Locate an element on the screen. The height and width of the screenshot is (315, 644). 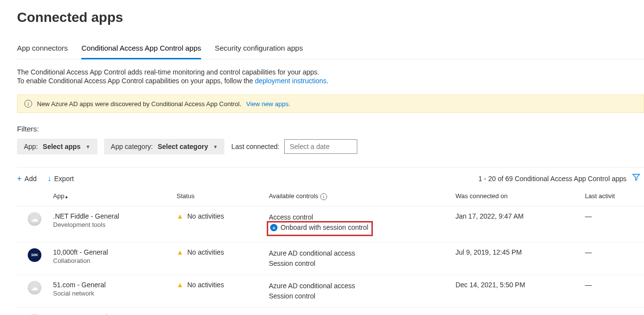
tab-security-config: Security configuration apps is located at coordinates (259, 50).